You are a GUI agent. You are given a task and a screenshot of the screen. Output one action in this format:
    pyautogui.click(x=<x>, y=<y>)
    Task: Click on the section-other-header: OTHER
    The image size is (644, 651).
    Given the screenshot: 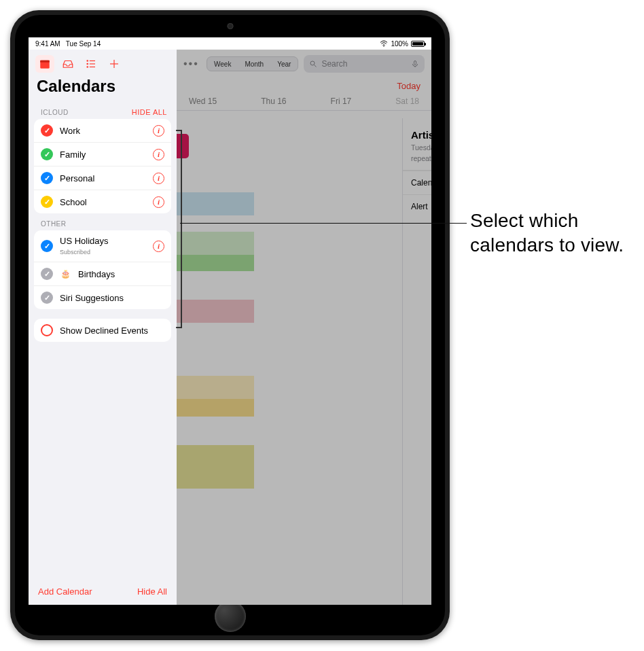 What is the action you would take?
    pyautogui.click(x=54, y=224)
    